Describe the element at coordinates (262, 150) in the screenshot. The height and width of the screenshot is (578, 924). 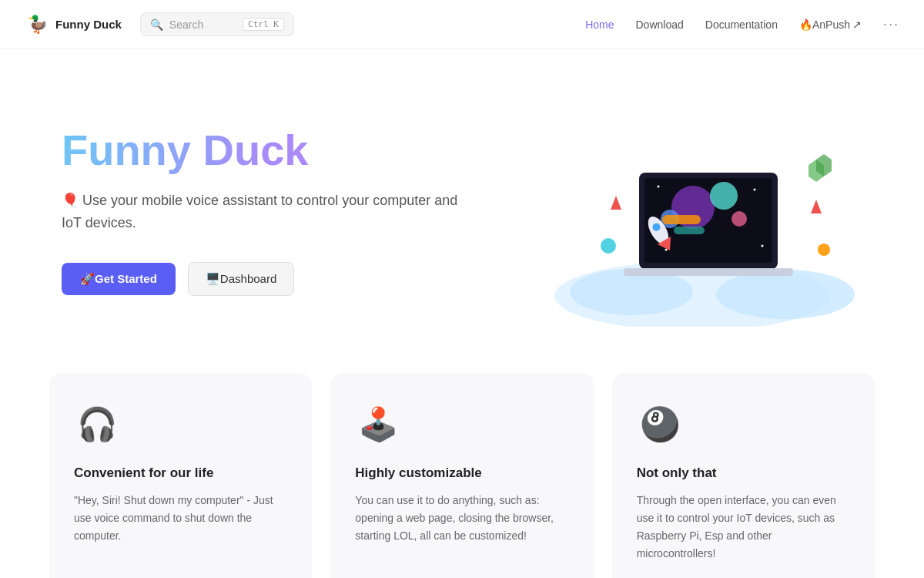
I see `hero-title: Funny Duck` at that location.